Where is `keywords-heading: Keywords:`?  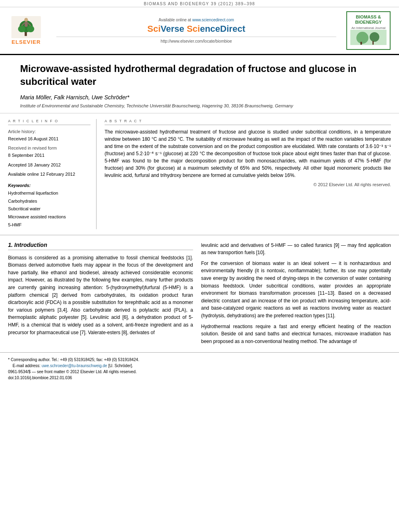 keywords-heading: Keywords: is located at coordinates (49, 185).